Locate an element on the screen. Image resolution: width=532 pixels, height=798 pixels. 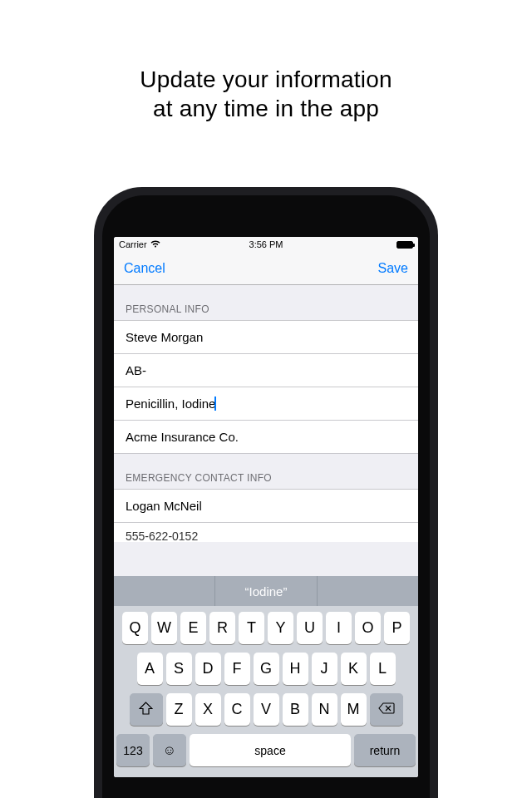
key-e: E is located at coordinates (193, 628).